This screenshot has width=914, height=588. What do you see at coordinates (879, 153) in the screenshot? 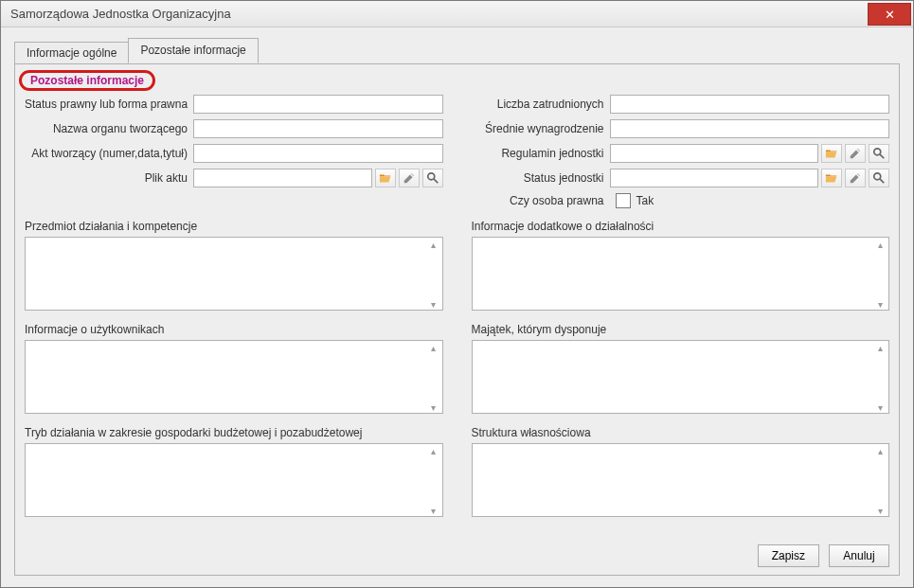
I see `regulamin-search-button` at bounding box center [879, 153].